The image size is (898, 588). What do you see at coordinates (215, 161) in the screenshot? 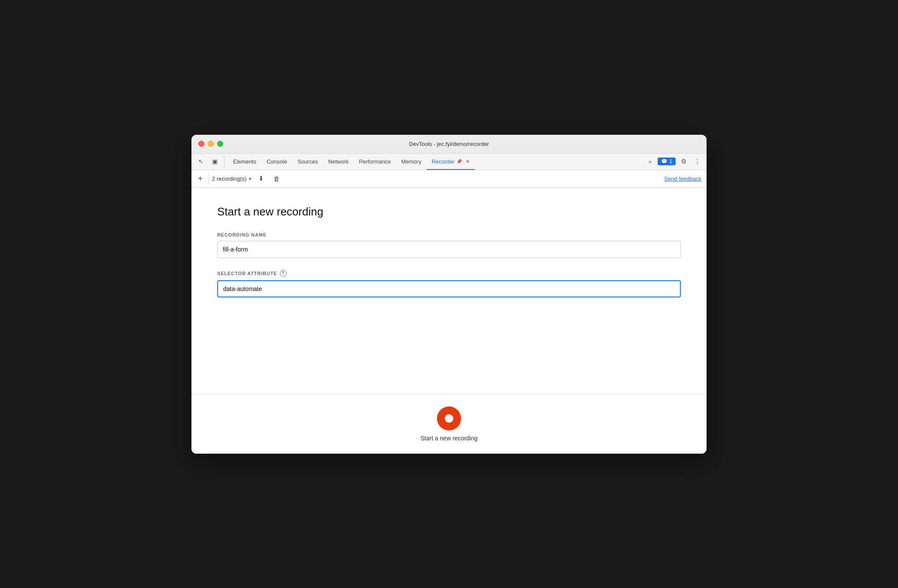
I see `device-icon: ▣` at bounding box center [215, 161].